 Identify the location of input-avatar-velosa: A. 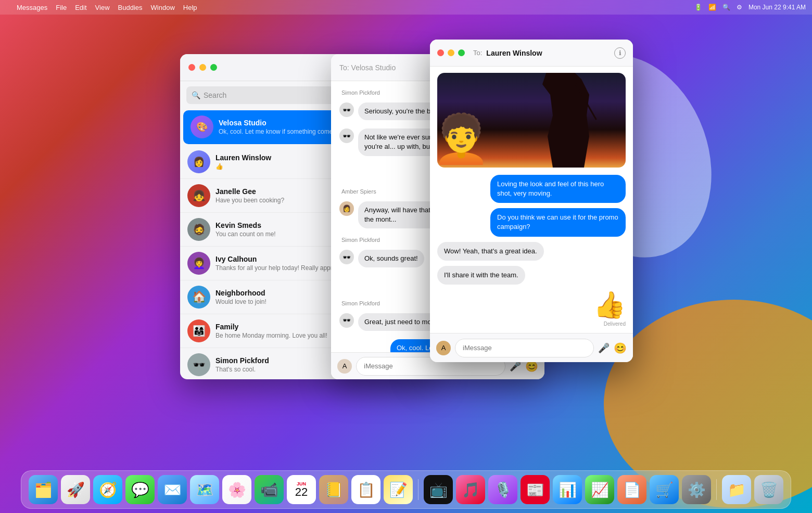
(345, 366).